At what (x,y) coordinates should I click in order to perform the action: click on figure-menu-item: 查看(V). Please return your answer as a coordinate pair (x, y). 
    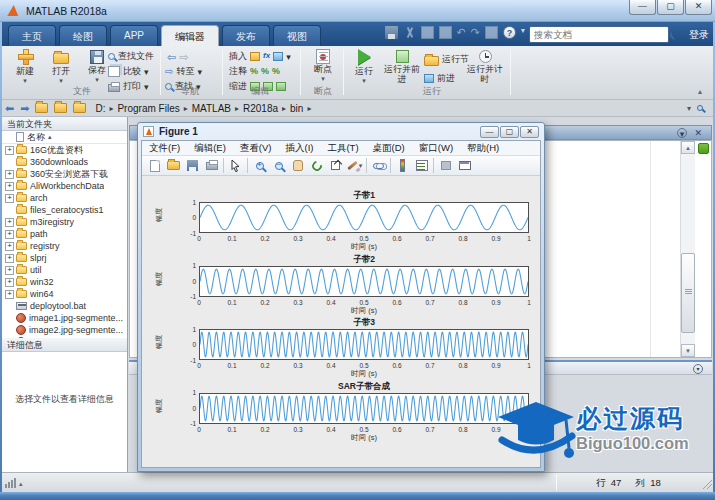
    Looking at the image, I should click on (256, 148).